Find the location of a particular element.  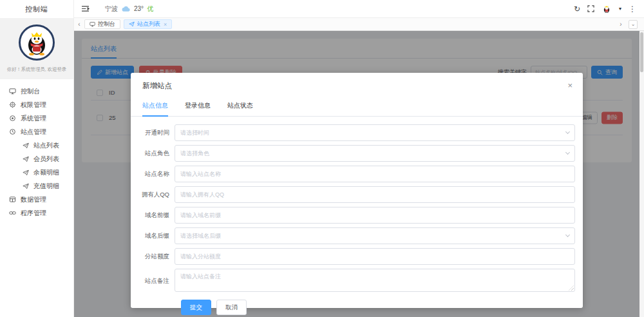

tabs-scroll-right-icon: › is located at coordinates (621, 24).